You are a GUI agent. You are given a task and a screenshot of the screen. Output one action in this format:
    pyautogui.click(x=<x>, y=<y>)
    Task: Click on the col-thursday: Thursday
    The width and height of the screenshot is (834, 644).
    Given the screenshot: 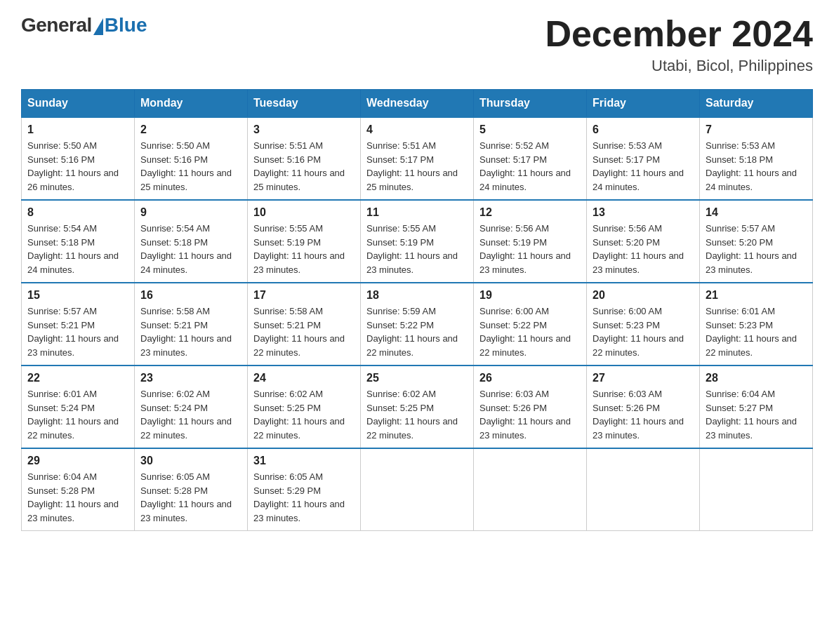 What is the action you would take?
    pyautogui.click(x=531, y=104)
    